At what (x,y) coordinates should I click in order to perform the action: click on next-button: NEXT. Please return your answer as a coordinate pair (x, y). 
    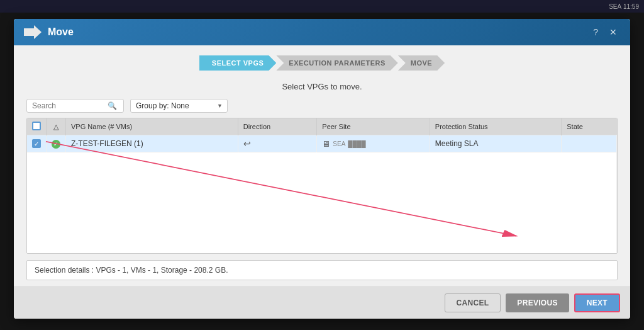
    Looking at the image, I should click on (597, 303).